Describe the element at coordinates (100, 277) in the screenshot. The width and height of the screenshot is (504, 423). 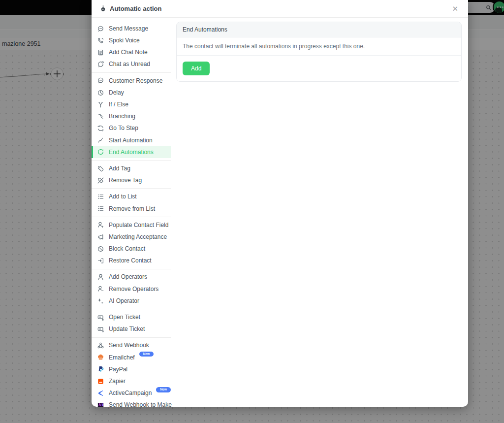
I see `person-icon` at that location.